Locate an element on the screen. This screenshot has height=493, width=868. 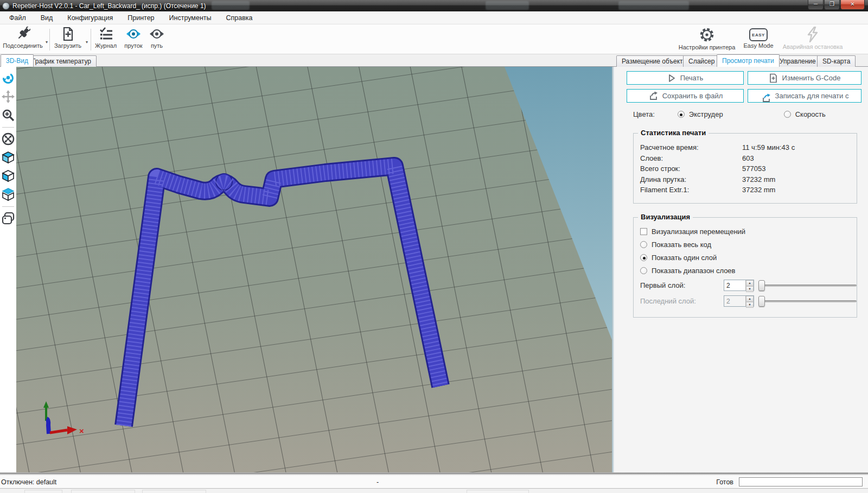
last-layer-spinbox: 2 ▲▼ is located at coordinates (739, 301).